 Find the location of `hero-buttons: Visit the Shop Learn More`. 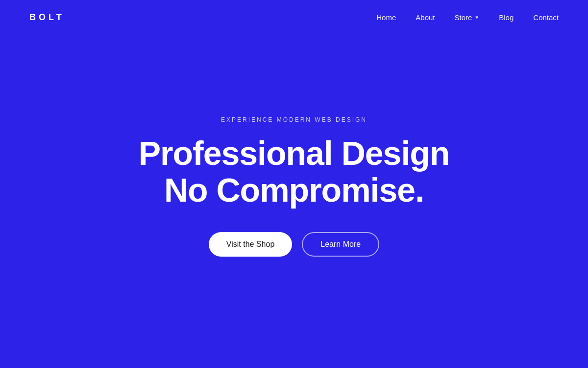

hero-buttons: Visit the Shop Learn More is located at coordinates (294, 244).